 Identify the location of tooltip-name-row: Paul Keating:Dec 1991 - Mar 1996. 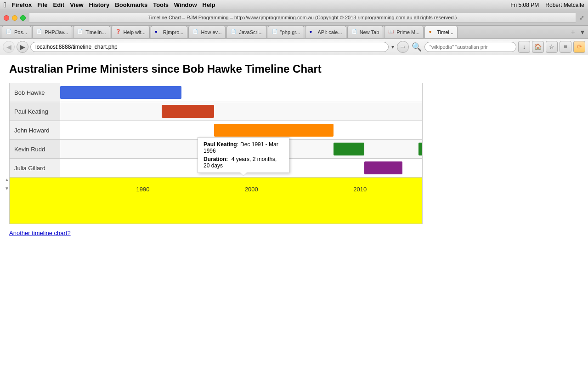
(243, 148).